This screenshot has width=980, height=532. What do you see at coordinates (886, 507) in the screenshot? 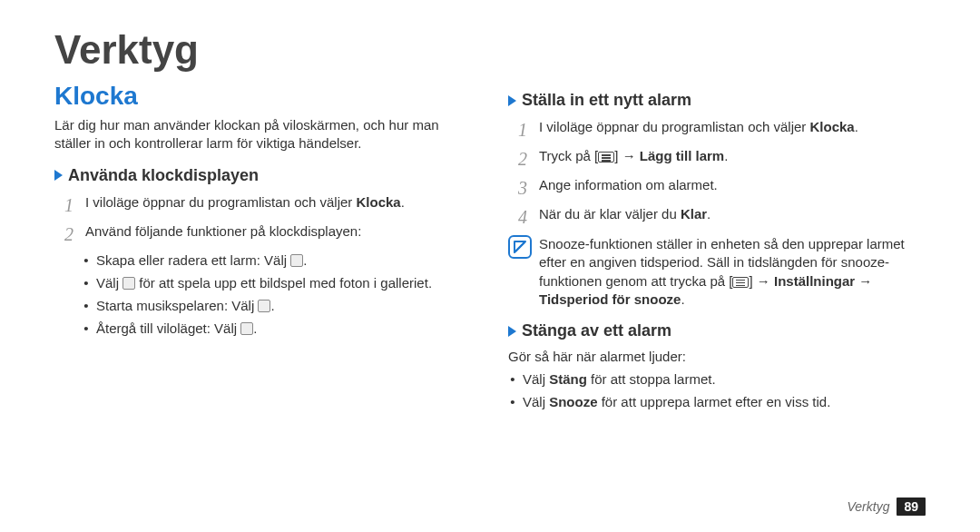
I see `page-footer: Verktyg 89` at bounding box center [886, 507].